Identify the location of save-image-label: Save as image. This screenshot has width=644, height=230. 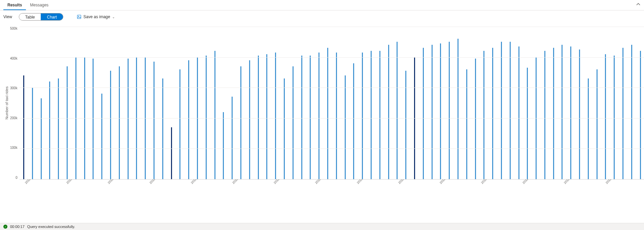
(97, 17).